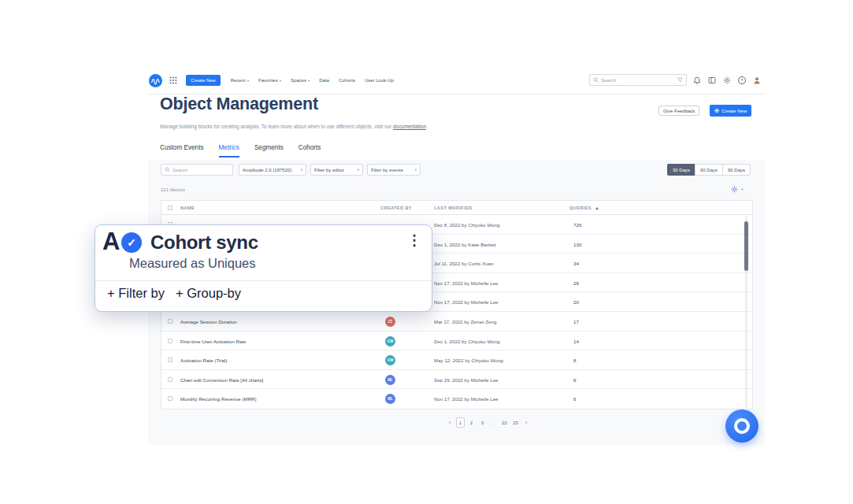  Describe the element at coordinates (192, 263) in the screenshot. I see `metric-measured-as: Measured as Uniques` at that location.